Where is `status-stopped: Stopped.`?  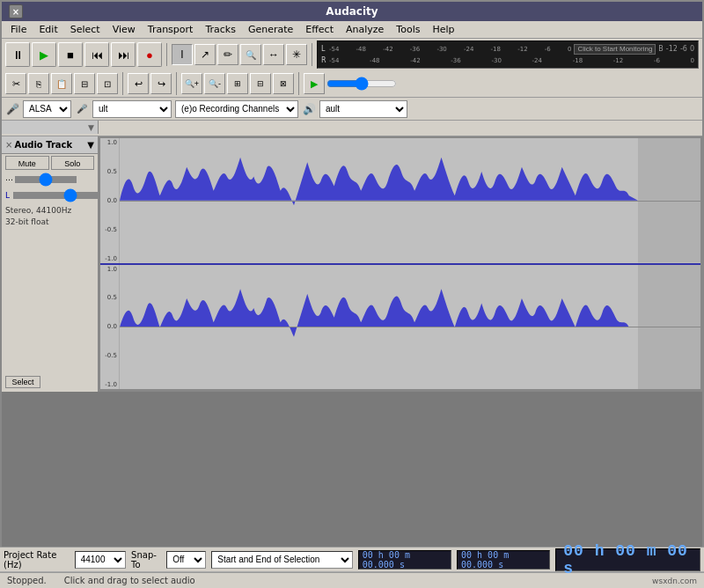 status-stopped: Stopped. is located at coordinates (26, 581).